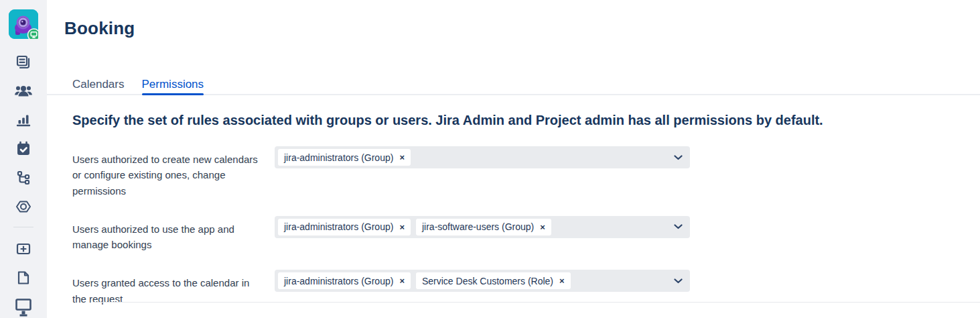  What do you see at coordinates (23, 24) in the screenshot?
I see `booking-app-logo` at bounding box center [23, 24].